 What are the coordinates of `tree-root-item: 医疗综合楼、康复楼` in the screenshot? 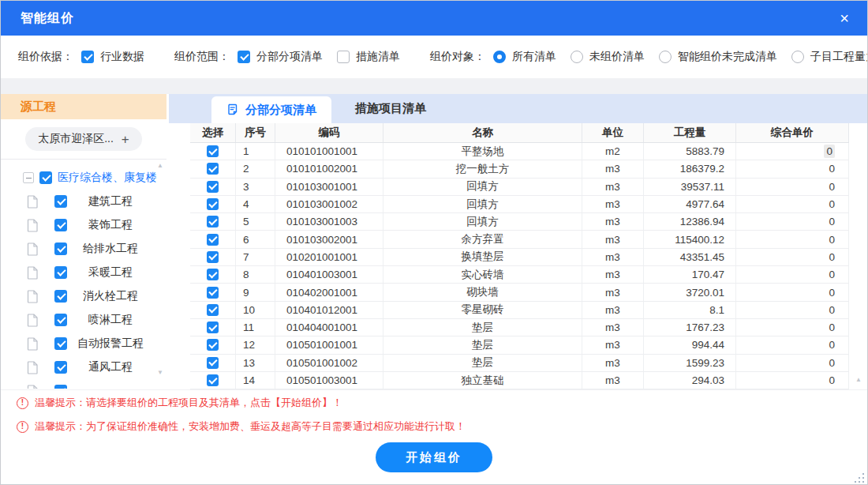 It's located at (84, 178).